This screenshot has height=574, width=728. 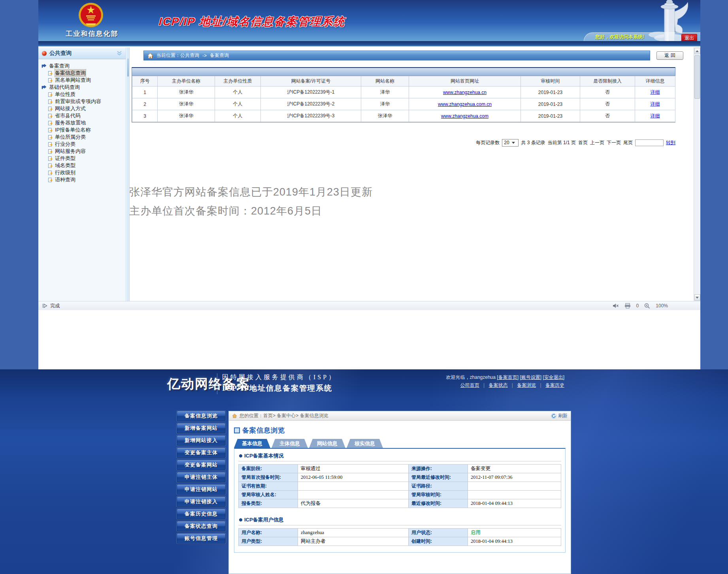 What do you see at coordinates (83, 180) in the screenshot?
I see `tree-item-language-query: 语种查询` at bounding box center [83, 180].